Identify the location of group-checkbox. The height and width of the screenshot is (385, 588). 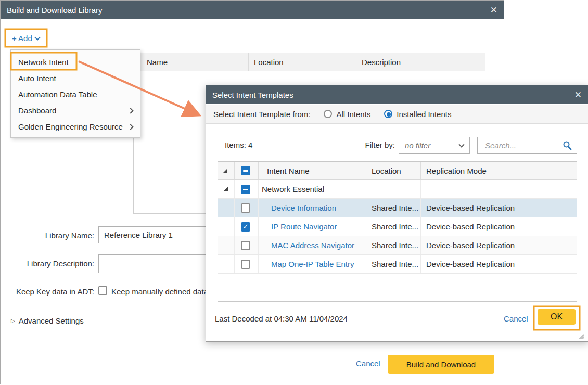
(246, 189).